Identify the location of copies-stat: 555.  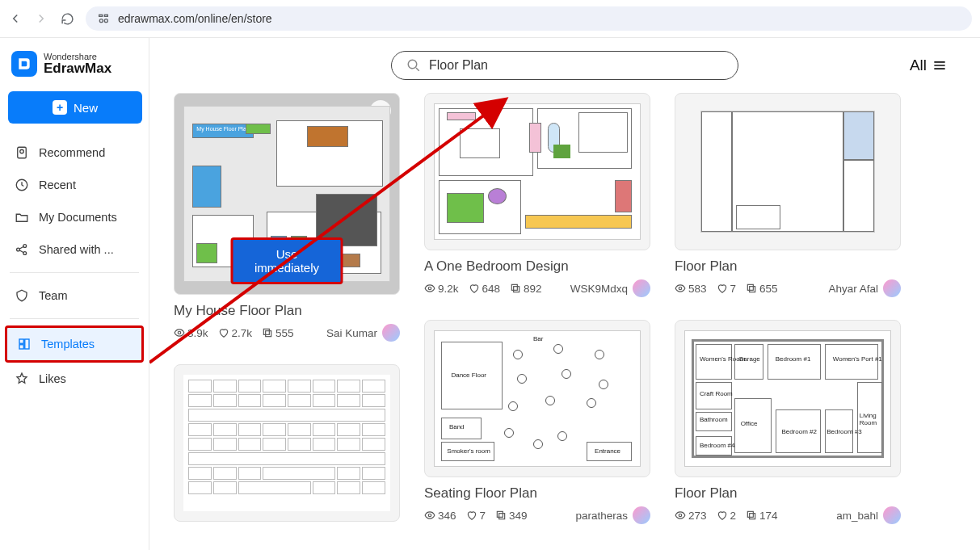
(278, 333).